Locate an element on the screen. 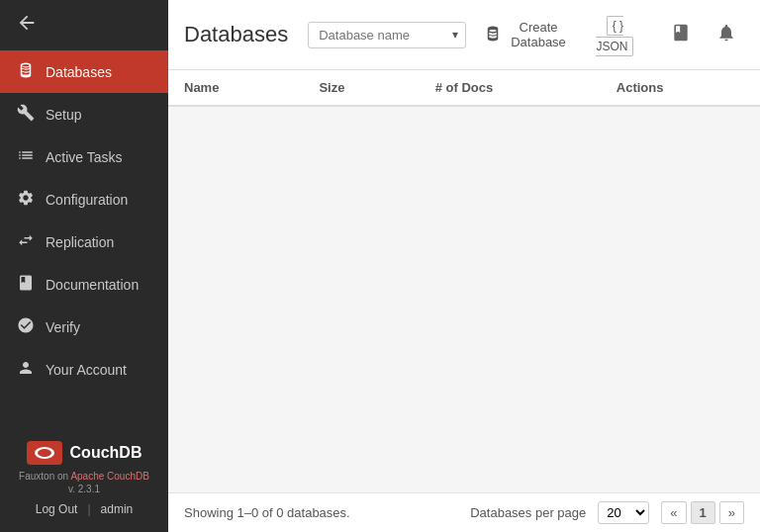 This screenshot has width=760, height=532. couch-icon is located at coordinates (45, 453).